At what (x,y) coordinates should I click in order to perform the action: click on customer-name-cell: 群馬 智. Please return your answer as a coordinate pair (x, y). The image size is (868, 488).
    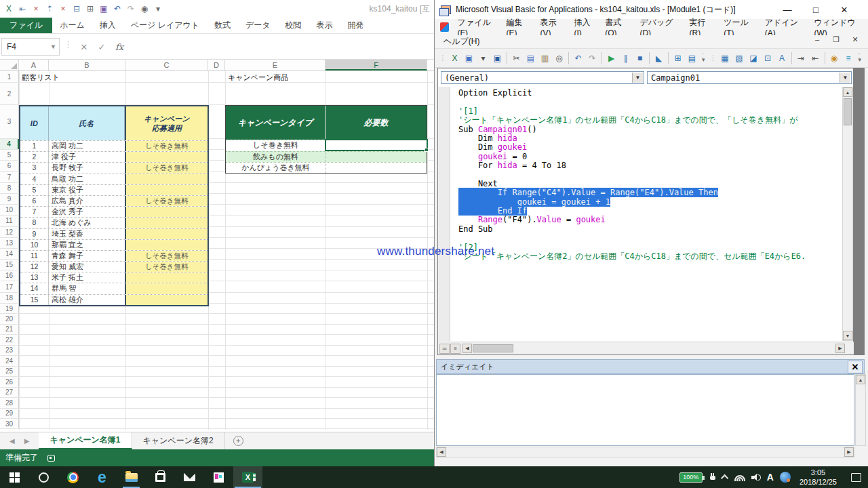
    Looking at the image, I should click on (87, 289).